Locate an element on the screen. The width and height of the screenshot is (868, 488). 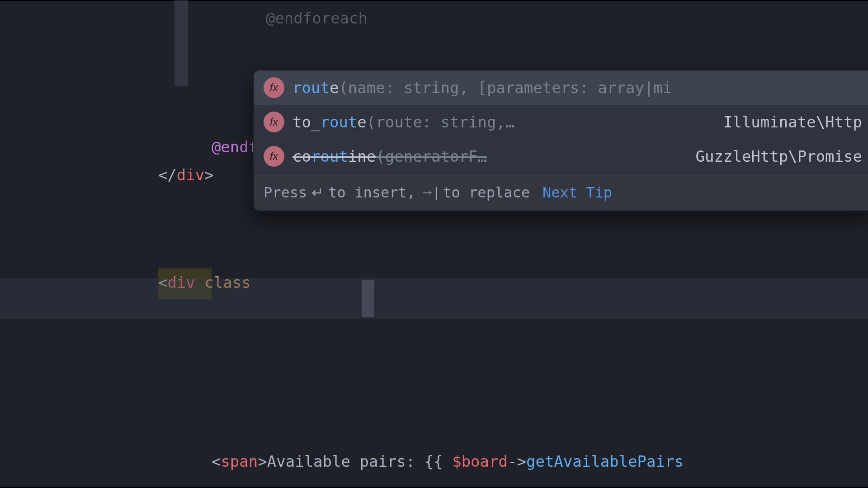
enter-key-icon: ↵ is located at coordinates (317, 192).